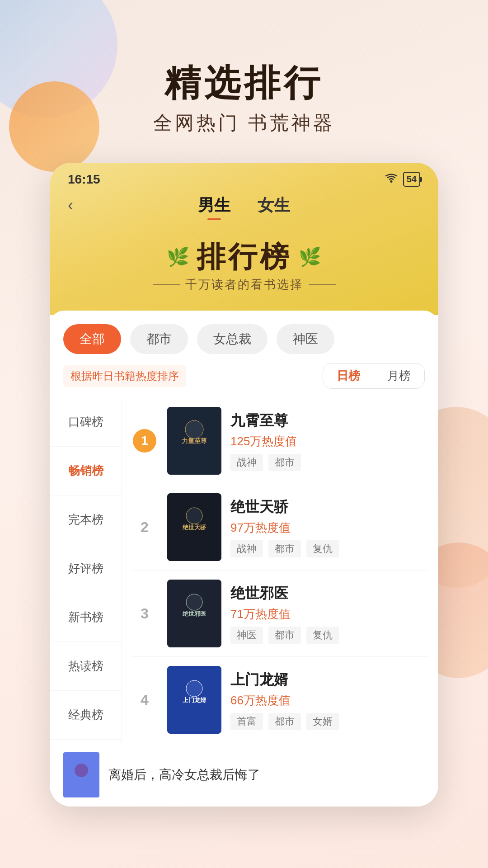 Image resolution: width=488 pixels, height=868 pixels. What do you see at coordinates (244, 285) in the screenshot?
I see `banner-subtitle: 千万读者的看书选择` at bounding box center [244, 285].